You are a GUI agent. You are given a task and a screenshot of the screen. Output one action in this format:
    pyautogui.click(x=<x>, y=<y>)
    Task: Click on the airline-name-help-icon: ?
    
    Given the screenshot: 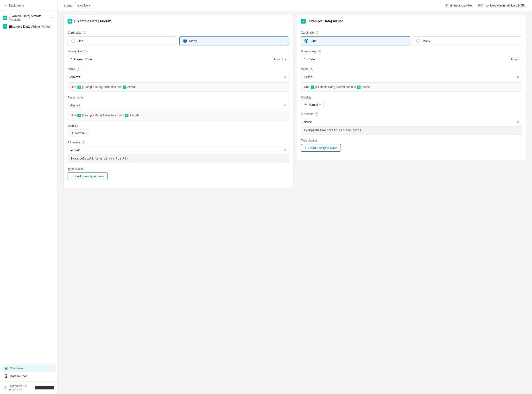 What is the action you would take?
    pyautogui.click(x=312, y=69)
    